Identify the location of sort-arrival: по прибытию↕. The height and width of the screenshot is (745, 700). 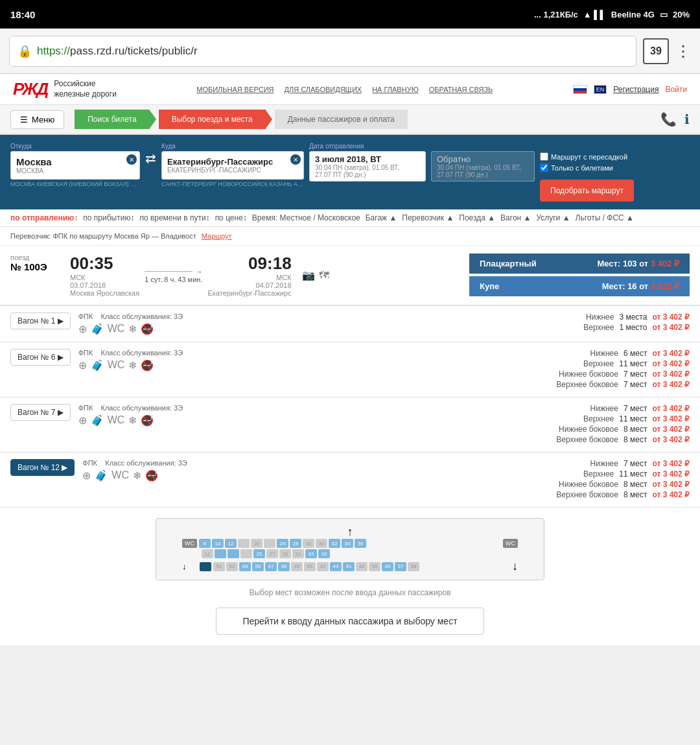
(109, 218).